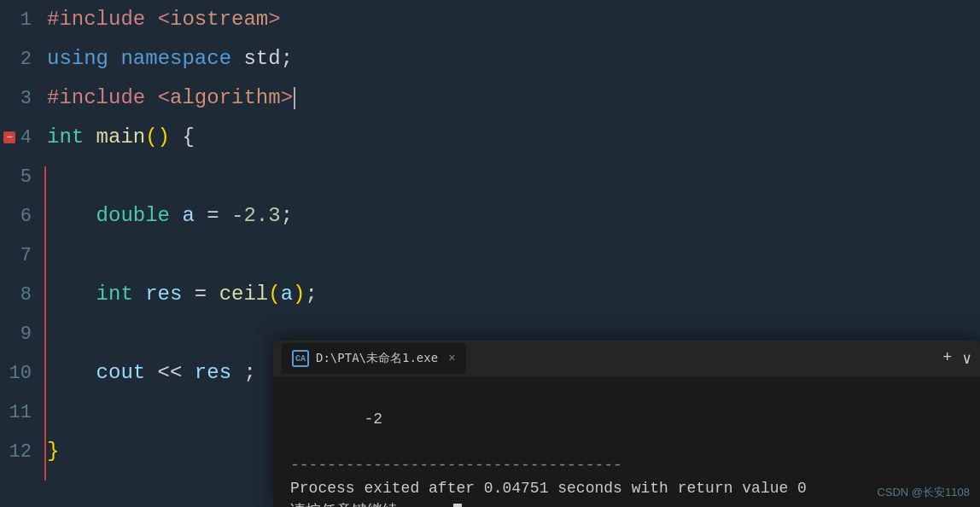 This screenshot has height=507, width=980. What do you see at coordinates (490, 59) in the screenshot?
I see `code-line: 2using namespace std;` at bounding box center [490, 59].